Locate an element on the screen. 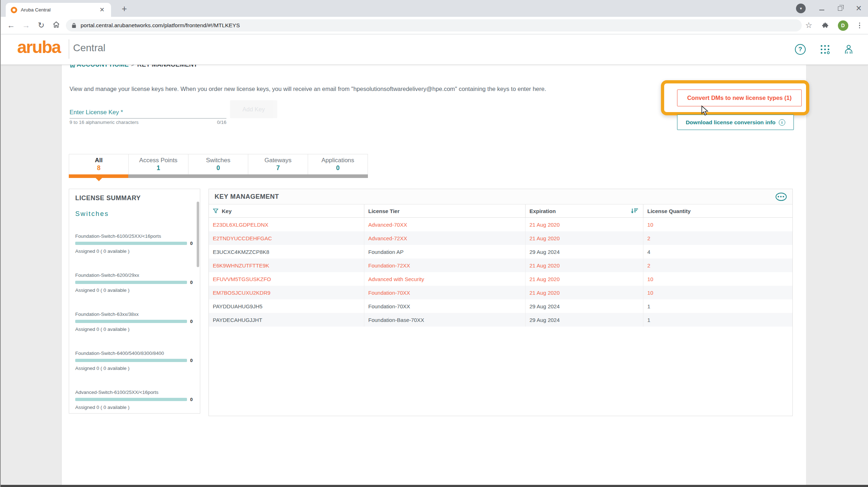  table-header-row: Key License Tier Expiration License Quan… is located at coordinates (501, 211).